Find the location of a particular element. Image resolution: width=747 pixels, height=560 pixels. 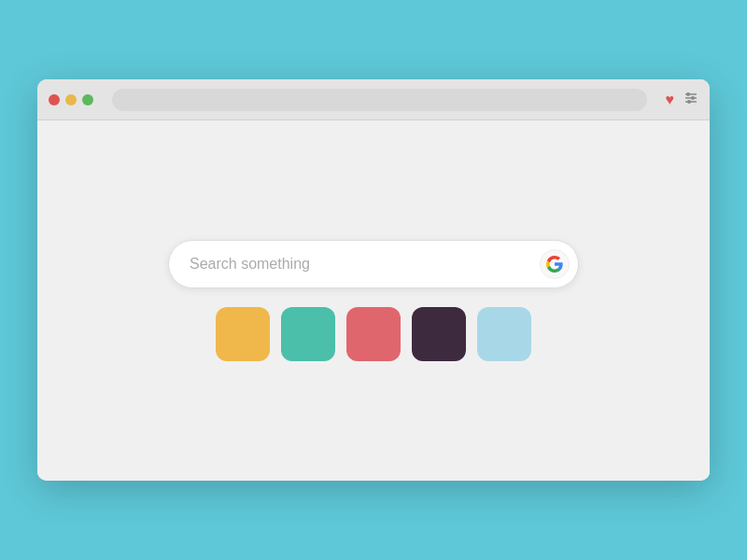

swatch-light-blue is located at coordinates (504, 334).